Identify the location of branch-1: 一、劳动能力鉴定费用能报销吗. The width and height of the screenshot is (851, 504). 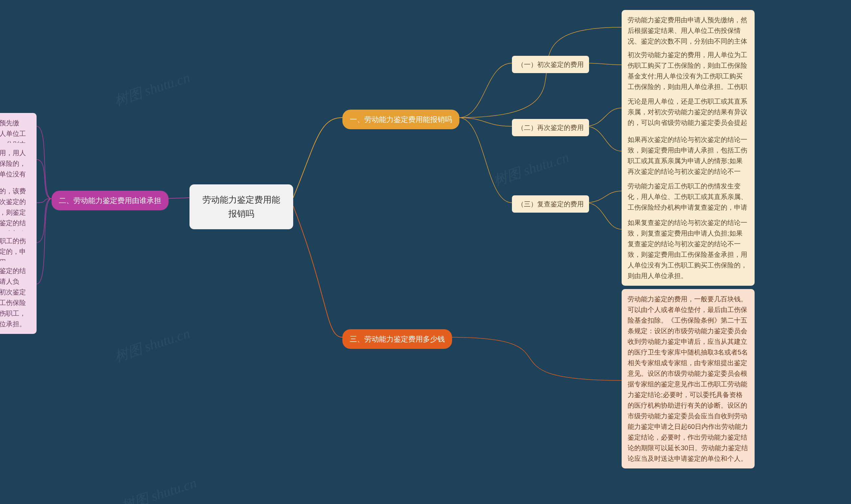
(401, 120).